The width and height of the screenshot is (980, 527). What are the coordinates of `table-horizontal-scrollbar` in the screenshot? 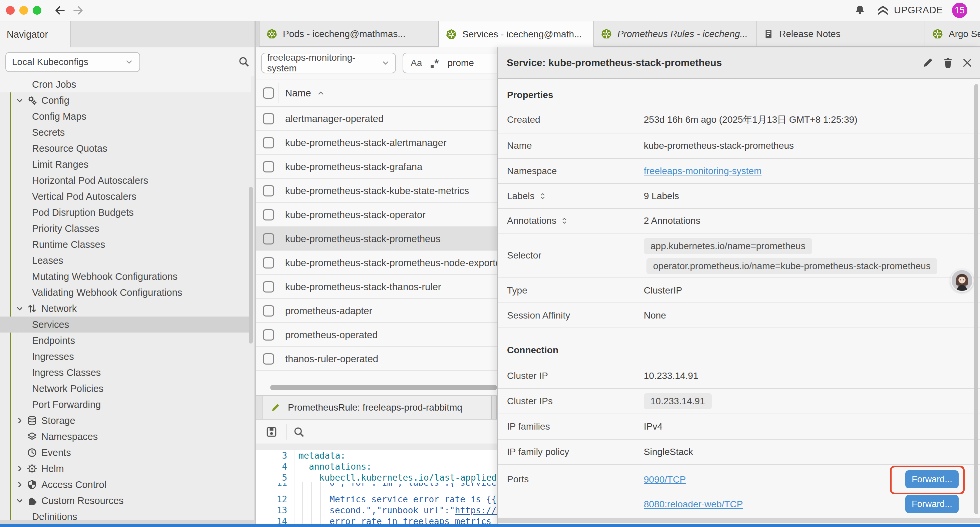 It's located at (383, 388).